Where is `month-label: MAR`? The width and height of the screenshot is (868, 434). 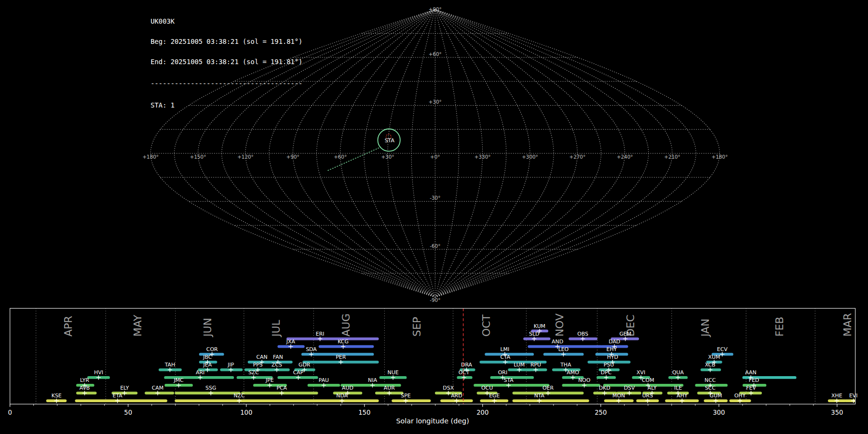
month-label: MAR is located at coordinates (848, 325).